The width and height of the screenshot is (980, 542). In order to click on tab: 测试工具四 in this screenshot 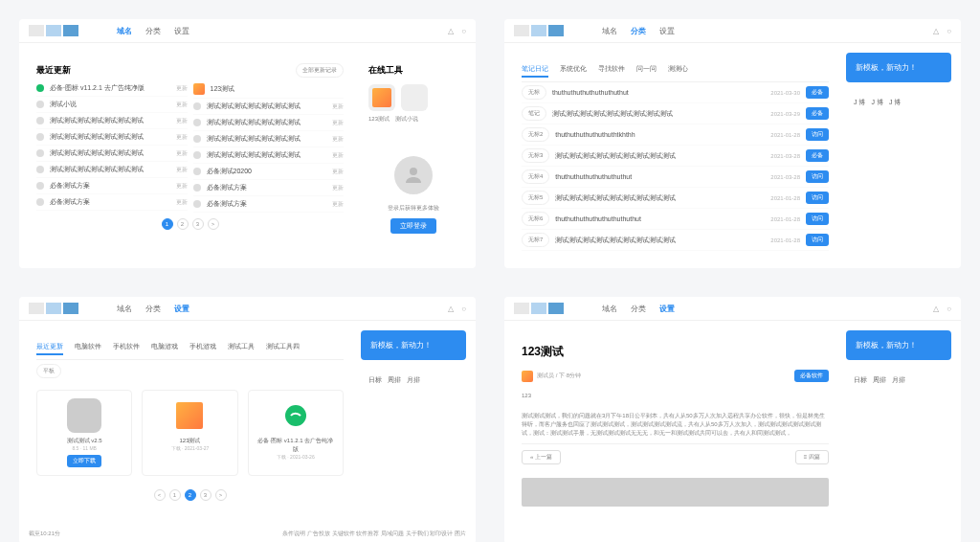, I will do `click(283, 349)`.